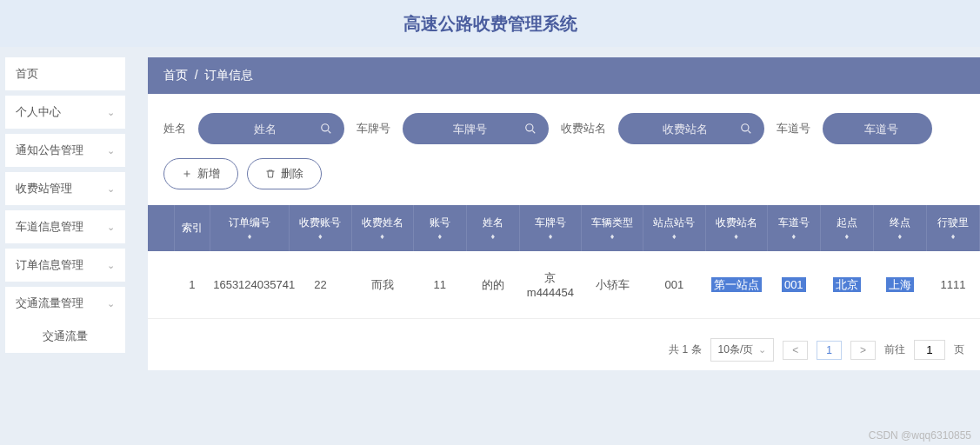  I want to click on trash-icon, so click(270, 174).